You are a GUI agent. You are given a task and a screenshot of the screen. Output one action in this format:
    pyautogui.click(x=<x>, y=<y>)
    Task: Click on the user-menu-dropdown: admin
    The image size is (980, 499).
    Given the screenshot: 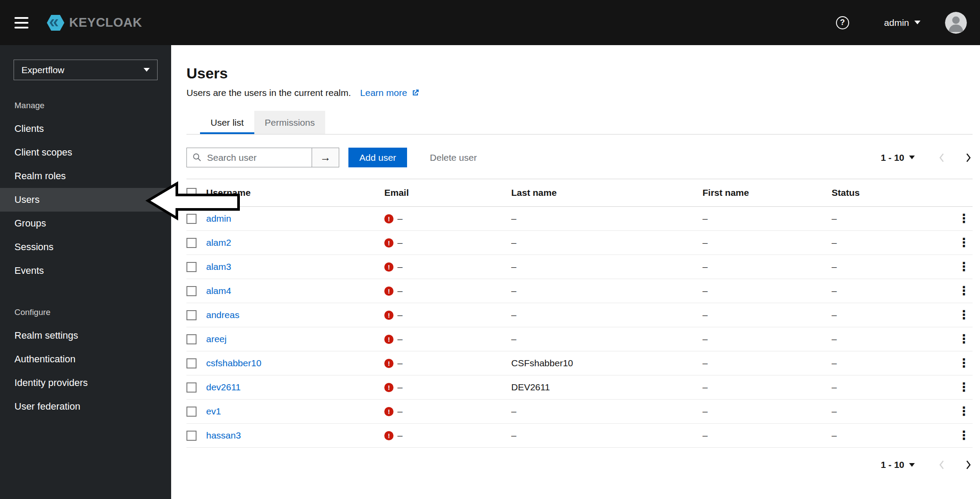 What is the action you would take?
    pyautogui.click(x=903, y=23)
    